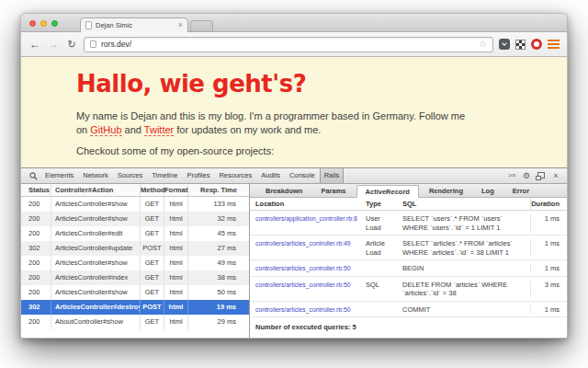  What do you see at coordinates (520, 44) in the screenshot?
I see `qr-extension-icon` at bounding box center [520, 44].